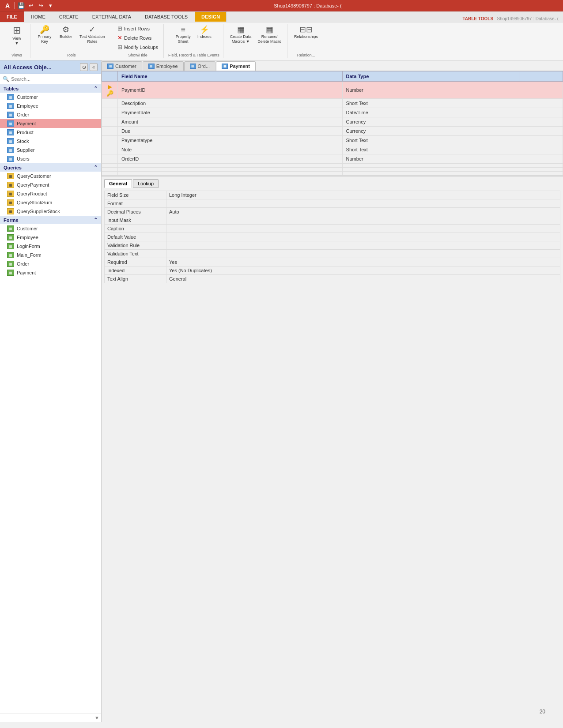 The image size is (563, 728). I want to click on empty-desc, so click(540, 166).